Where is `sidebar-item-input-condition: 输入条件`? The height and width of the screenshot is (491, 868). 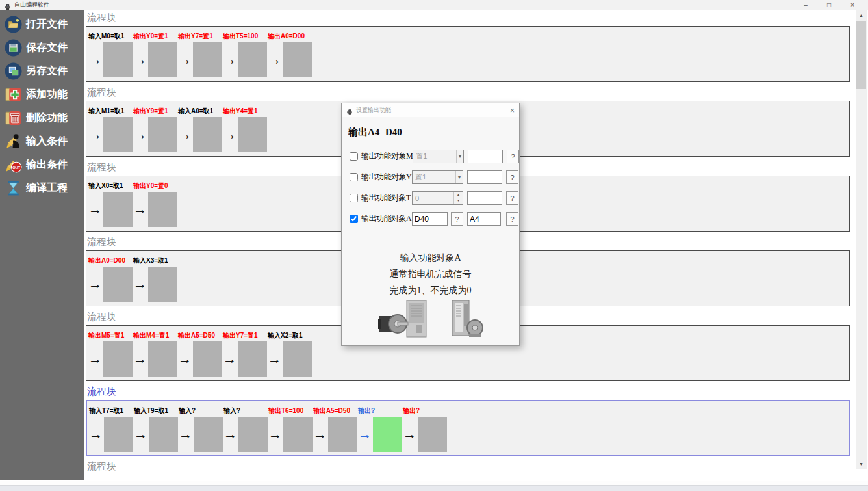
sidebar-item-input-condition: 输入条件 is located at coordinates (44, 142).